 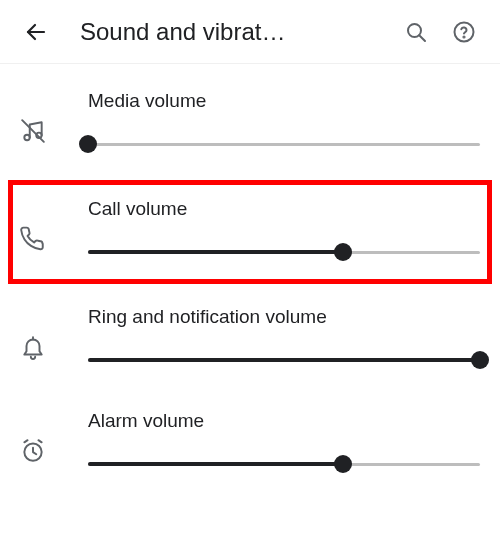 What do you see at coordinates (416, 32) in the screenshot?
I see `search-button` at bounding box center [416, 32].